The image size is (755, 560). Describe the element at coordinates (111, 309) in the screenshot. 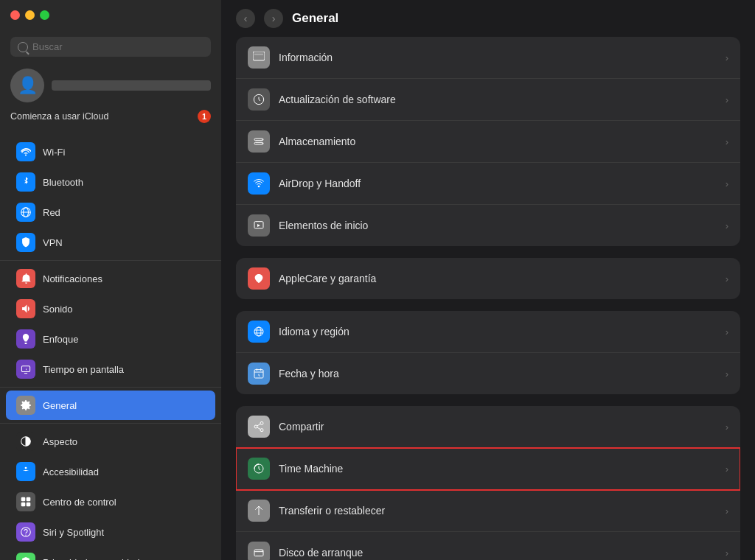

I see `sidebar-item-sound: Sonido` at that location.